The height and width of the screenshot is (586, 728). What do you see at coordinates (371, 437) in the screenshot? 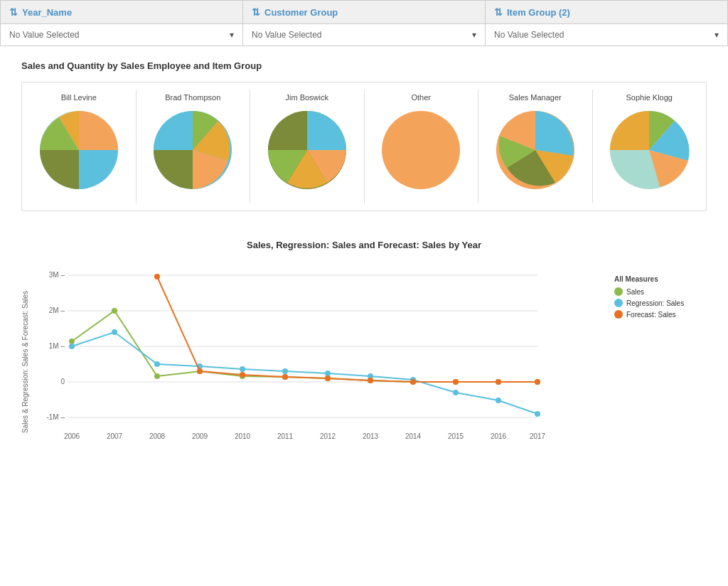
I see `svg-text: 2013` at bounding box center [371, 437].